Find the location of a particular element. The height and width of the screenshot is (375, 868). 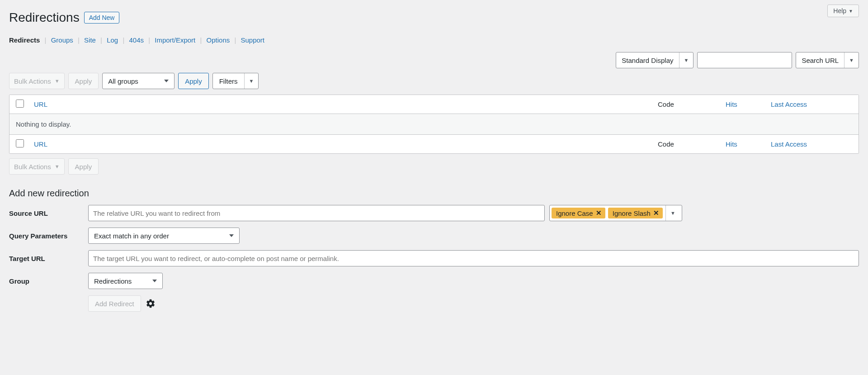

source-url-label: Source URL is located at coordinates (46, 214).